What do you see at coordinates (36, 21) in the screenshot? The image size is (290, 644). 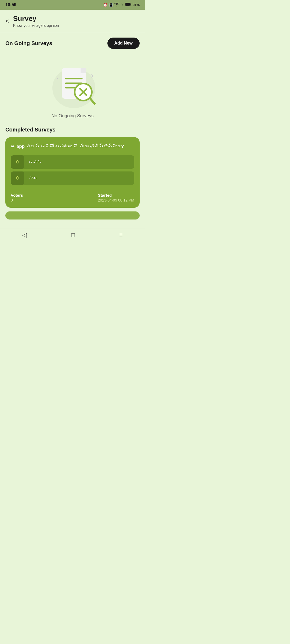 I see `header-text: Survey Know your villagers opinion` at bounding box center [36, 21].